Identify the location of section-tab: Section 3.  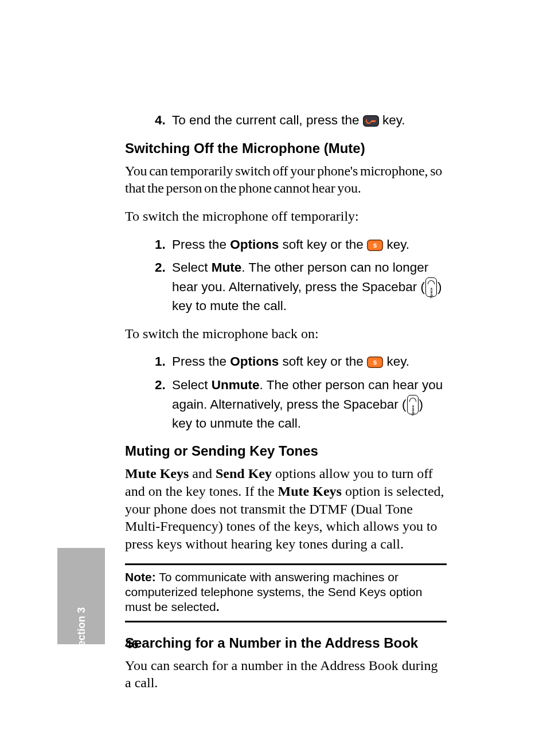
(81, 596).